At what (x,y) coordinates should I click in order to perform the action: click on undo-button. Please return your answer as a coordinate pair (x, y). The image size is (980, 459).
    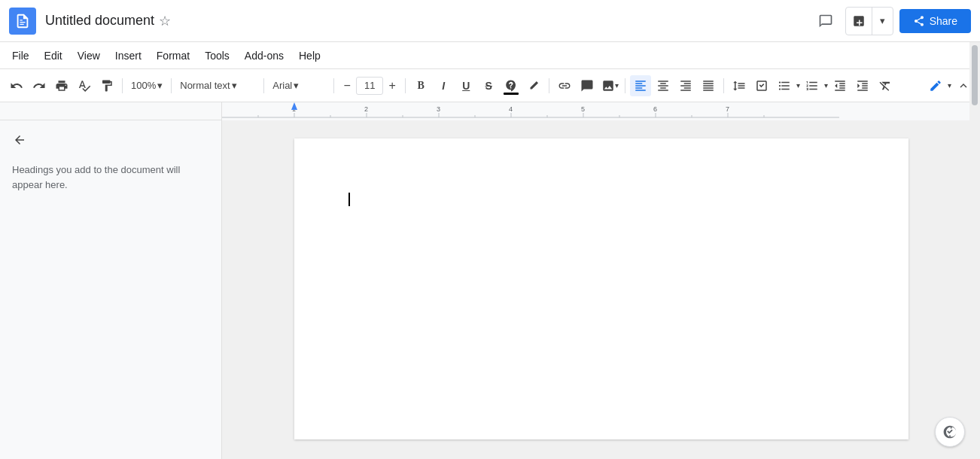
    Looking at the image, I should click on (17, 86).